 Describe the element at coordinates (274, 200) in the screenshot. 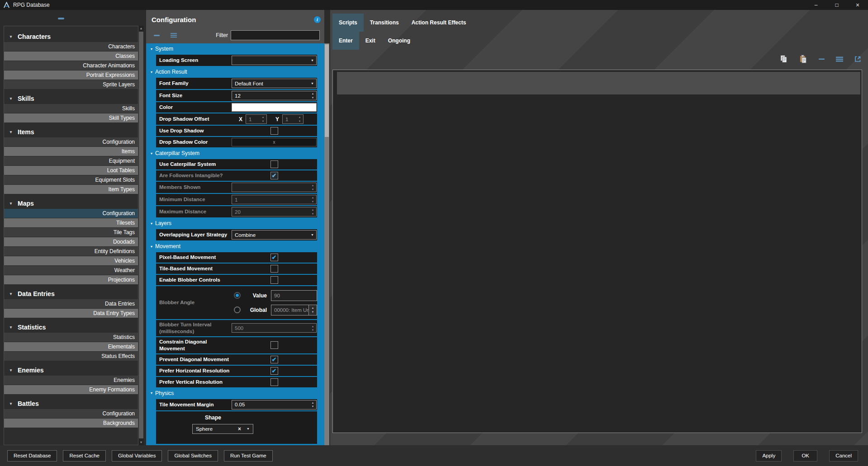

I see `spinner-minimum-distance: 1▲▼` at that location.